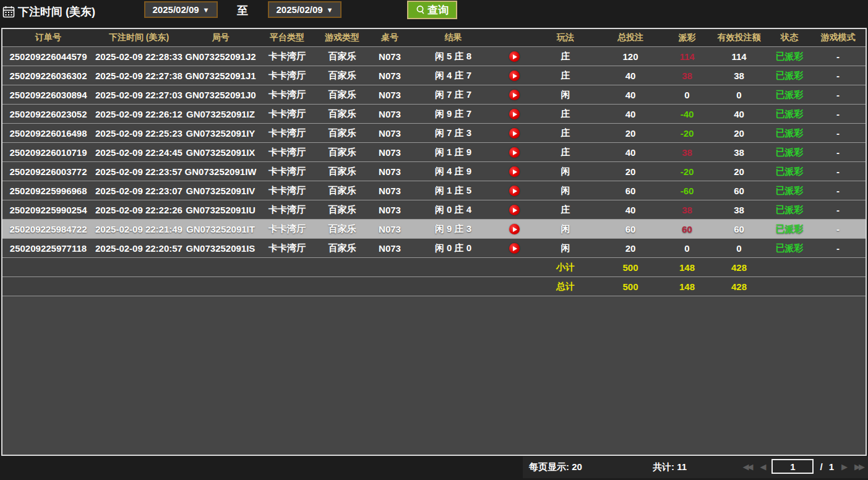 The height and width of the screenshot is (480, 868). What do you see at coordinates (844, 466) in the screenshot?
I see `next-page-icon: ▶` at bounding box center [844, 466].